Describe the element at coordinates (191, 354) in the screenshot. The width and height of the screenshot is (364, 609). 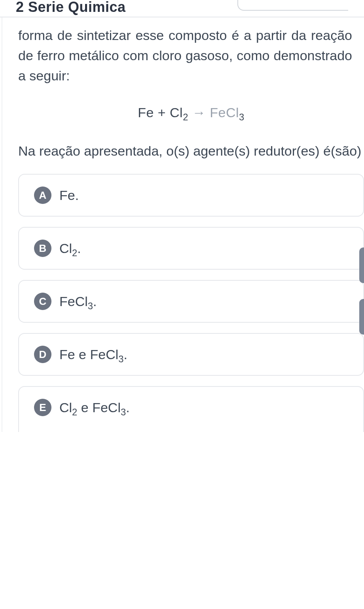
I see `option-d: D Fe e FeCl3.` at that location.